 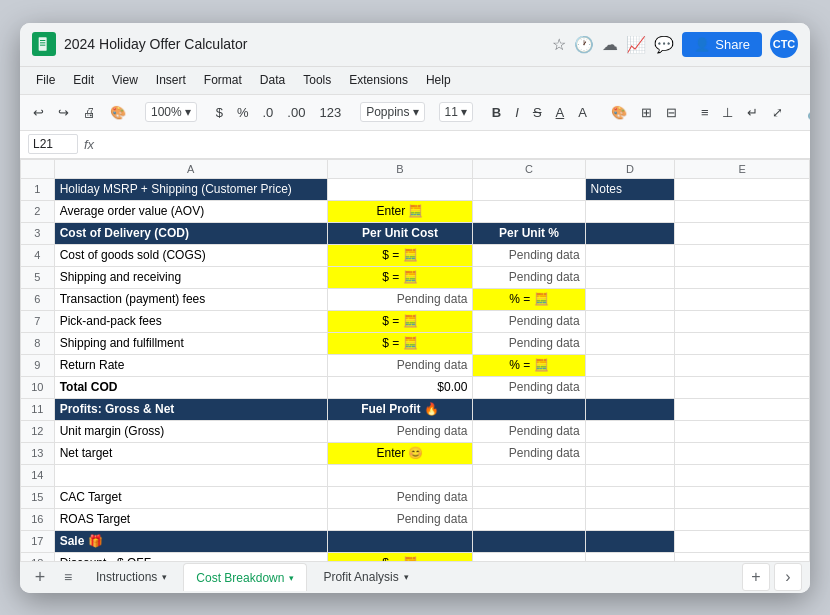 I want to click on col-header-c: C, so click(x=529, y=168).